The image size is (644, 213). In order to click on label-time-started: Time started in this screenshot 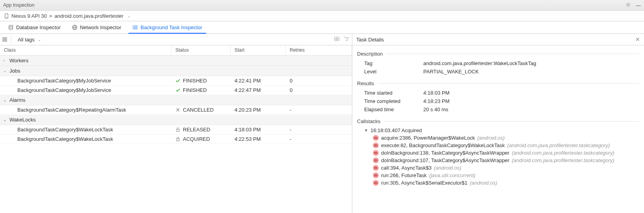, I will do `click(394, 93)`.